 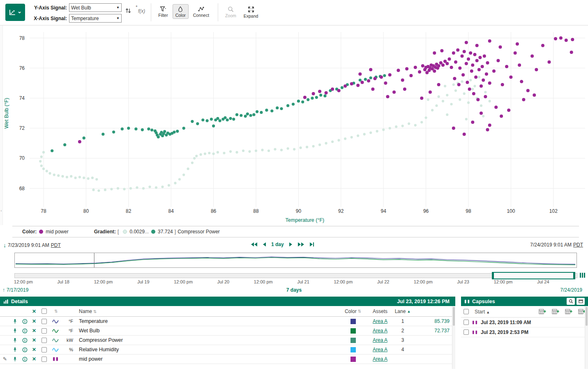 What do you see at coordinates (380, 311) in the screenshot?
I see `assets-column-header: Assets` at bounding box center [380, 311].